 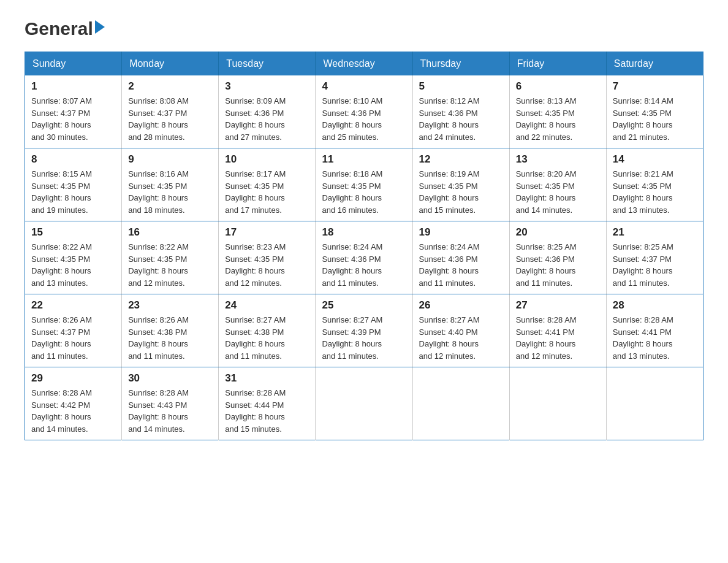 I want to click on logo-triangle-icon, so click(x=100, y=27).